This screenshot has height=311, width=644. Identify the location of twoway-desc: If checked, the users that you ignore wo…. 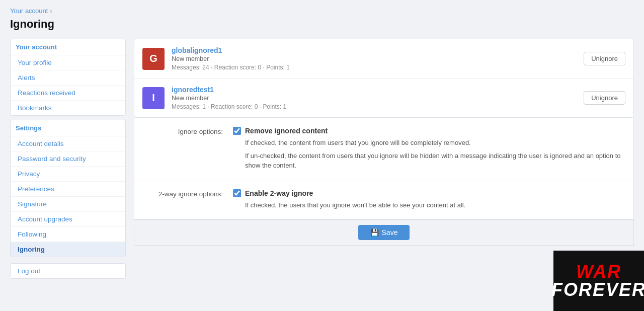
(435, 205).